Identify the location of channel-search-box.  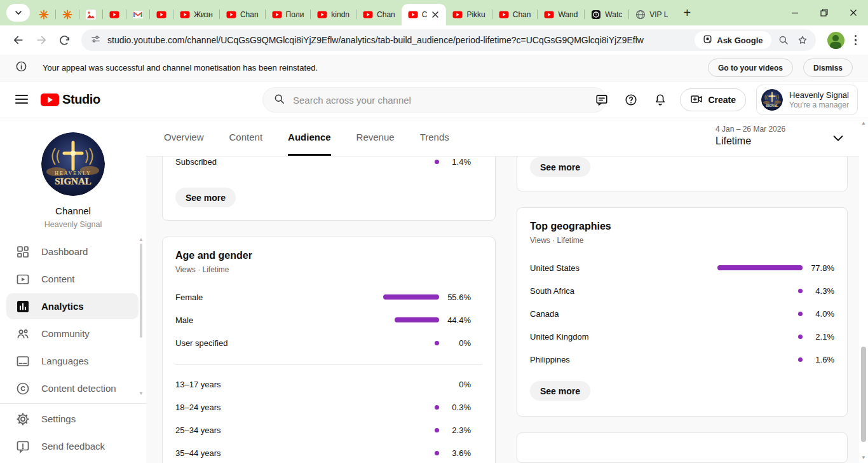
(435, 100).